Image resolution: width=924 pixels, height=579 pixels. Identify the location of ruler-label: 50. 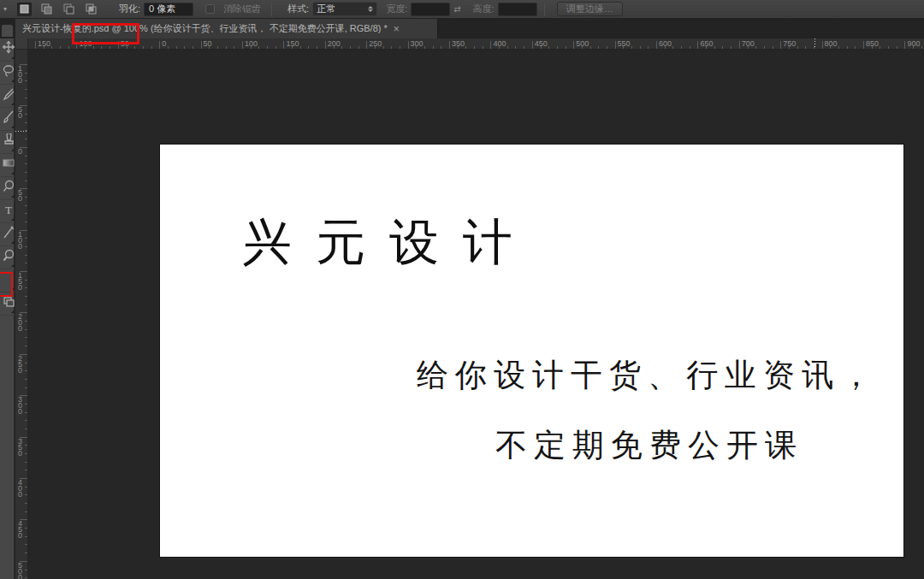
(125, 44).